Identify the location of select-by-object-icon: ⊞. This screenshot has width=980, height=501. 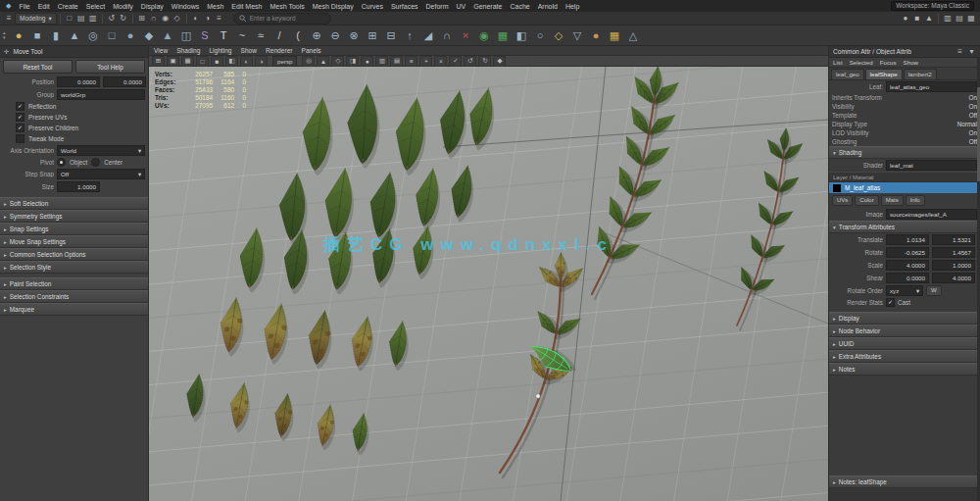
(159, 61).